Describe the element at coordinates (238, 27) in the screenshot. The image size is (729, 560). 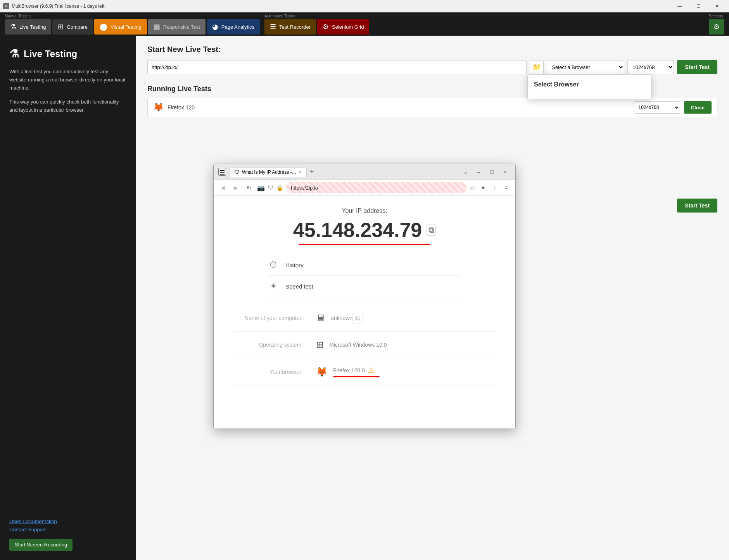
I see `analytics-label: Page Analytics` at that location.